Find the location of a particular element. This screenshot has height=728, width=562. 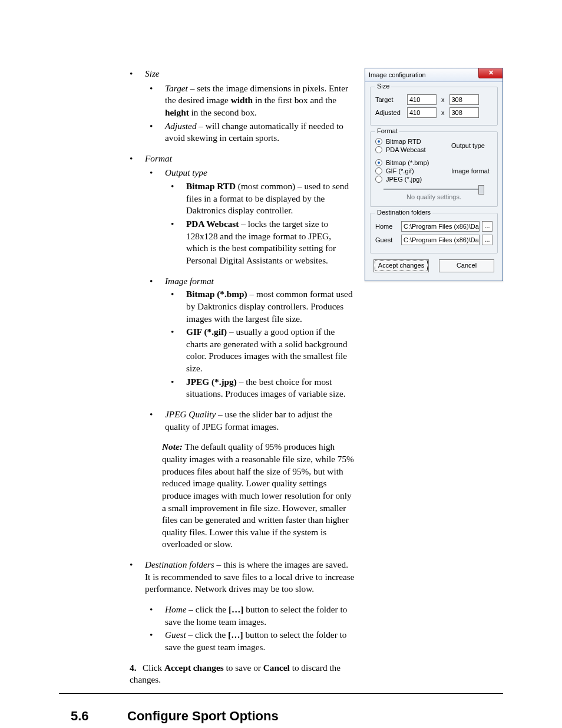

adjusted-item: Adjusted – will change automatically if … is located at coordinates (252, 132).